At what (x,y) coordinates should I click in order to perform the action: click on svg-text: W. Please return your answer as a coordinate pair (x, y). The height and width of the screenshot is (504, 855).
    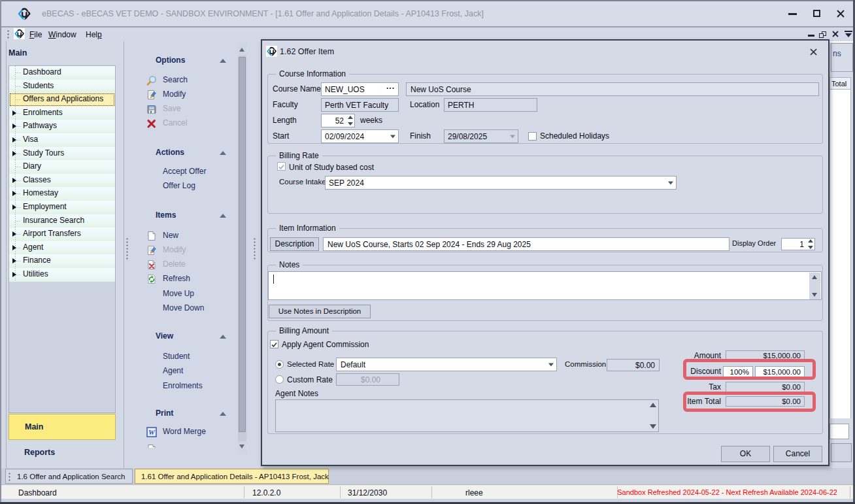
    Looking at the image, I should click on (152, 432).